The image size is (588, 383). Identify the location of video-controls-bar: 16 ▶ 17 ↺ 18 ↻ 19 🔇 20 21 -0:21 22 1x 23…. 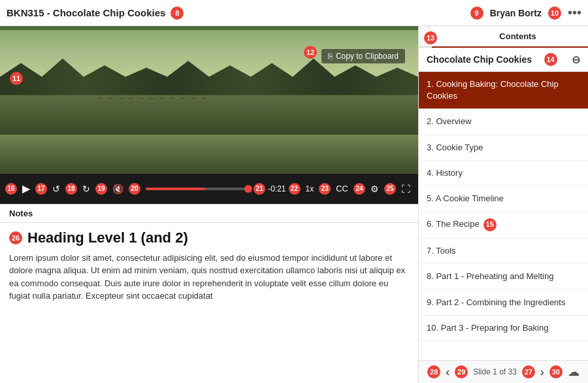
(209, 189).